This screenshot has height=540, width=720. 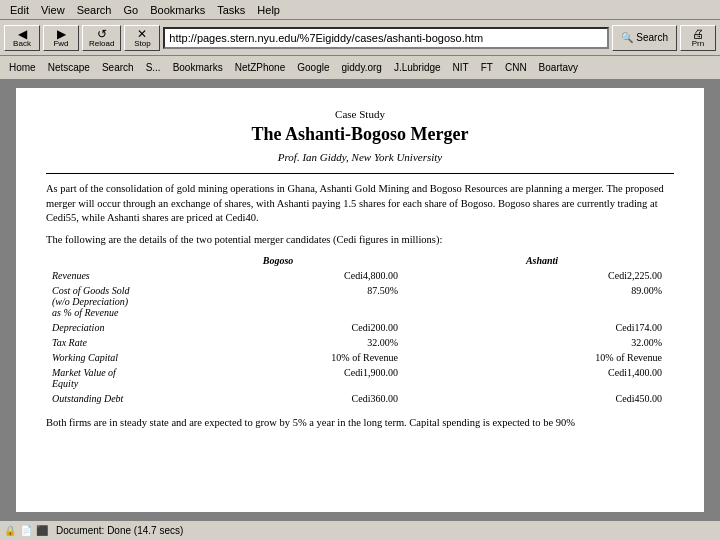 I want to click on table-cell-bogoso: 10% of Revenue, so click(x=278, y=358).